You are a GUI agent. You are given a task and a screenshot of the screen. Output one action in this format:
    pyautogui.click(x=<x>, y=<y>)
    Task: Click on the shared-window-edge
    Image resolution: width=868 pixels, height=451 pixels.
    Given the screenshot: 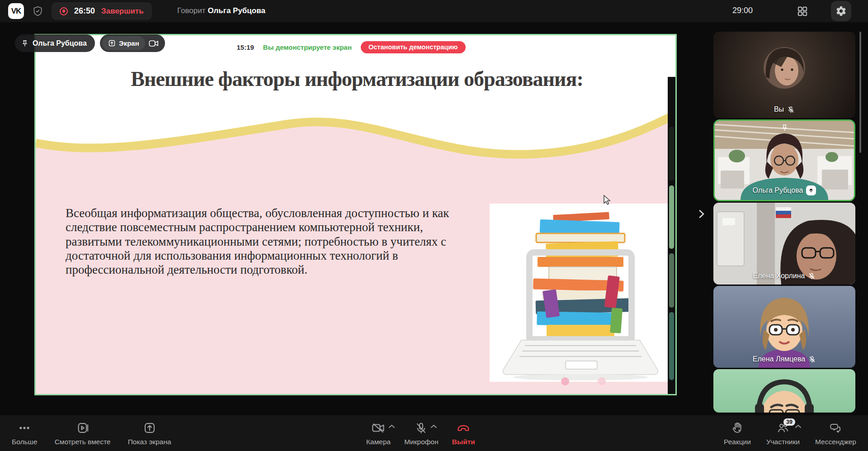 What is the action you would take?
    pyautogui.click(x=672, y=235)
    